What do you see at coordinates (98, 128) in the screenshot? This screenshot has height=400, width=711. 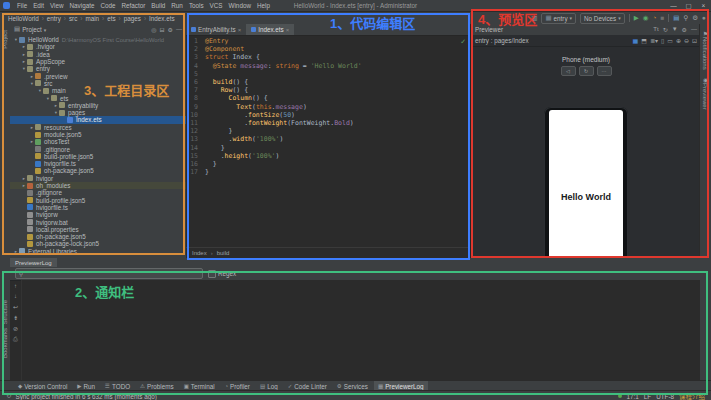 I see `tree-item-resources: ▸resources` at bounding box center [98, 128].